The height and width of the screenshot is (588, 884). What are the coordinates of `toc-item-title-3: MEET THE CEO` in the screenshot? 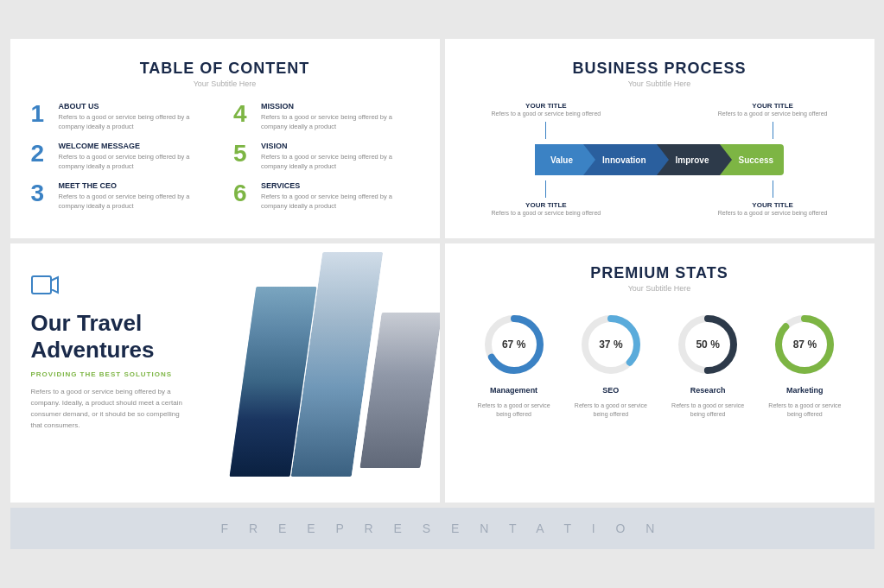 It's located at (138, 186).